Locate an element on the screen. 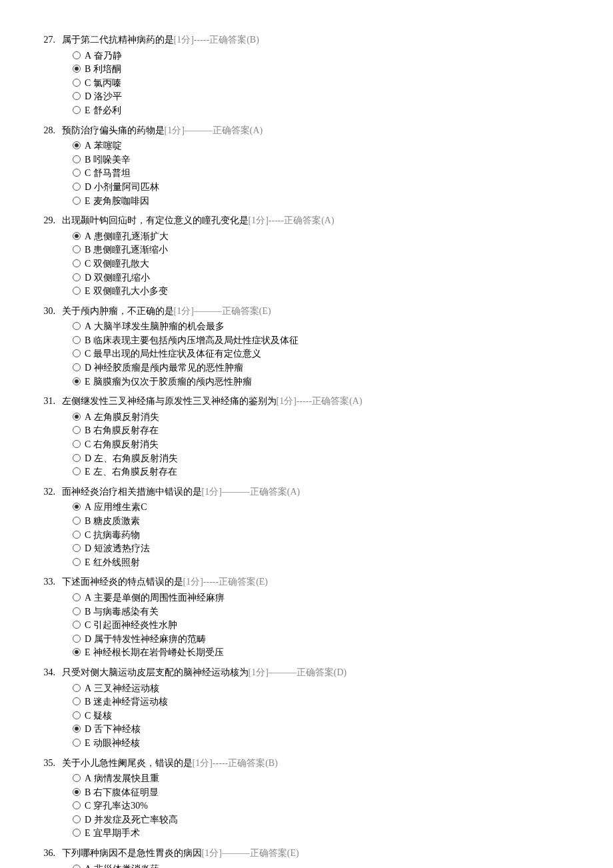 Image resolution: width=613 pixels, height=868 pixels. option: E脑膜瘤为仅次于胶质瘤的颅内恶性肿瘤 is located at coordinates (324, 382).